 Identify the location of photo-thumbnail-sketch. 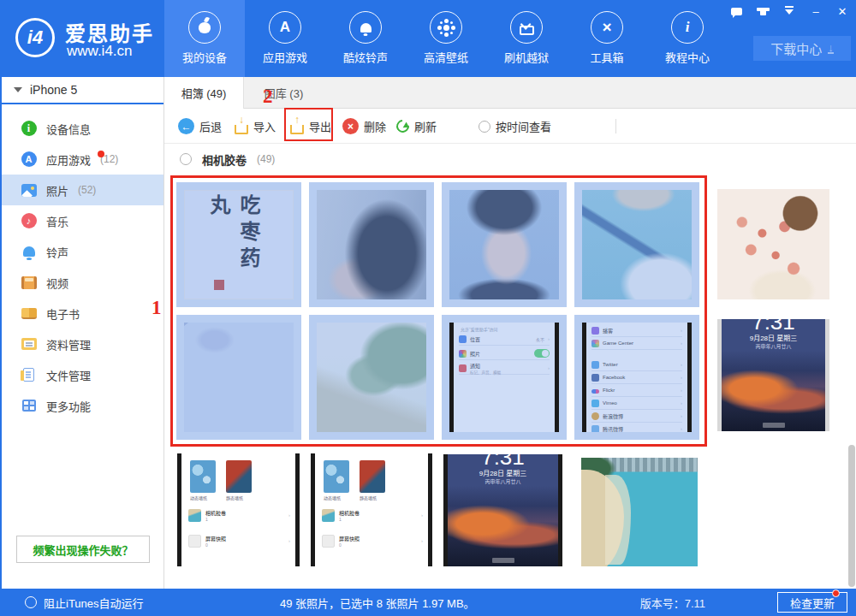
(239, 377).